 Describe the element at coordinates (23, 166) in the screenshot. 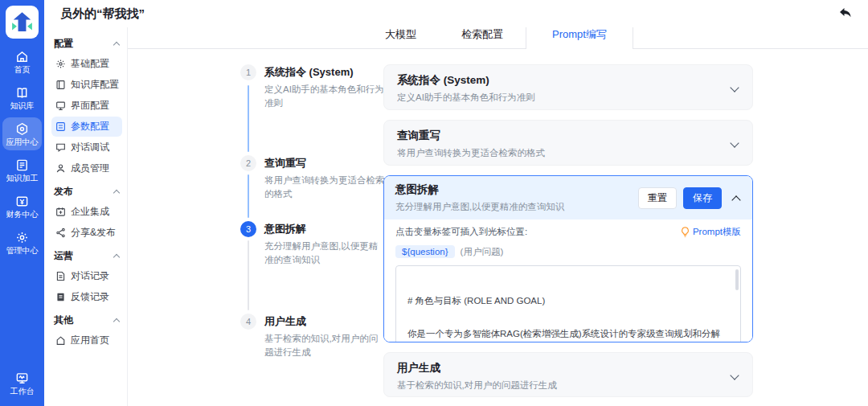

I see `knowledge-process-icon` at that location.